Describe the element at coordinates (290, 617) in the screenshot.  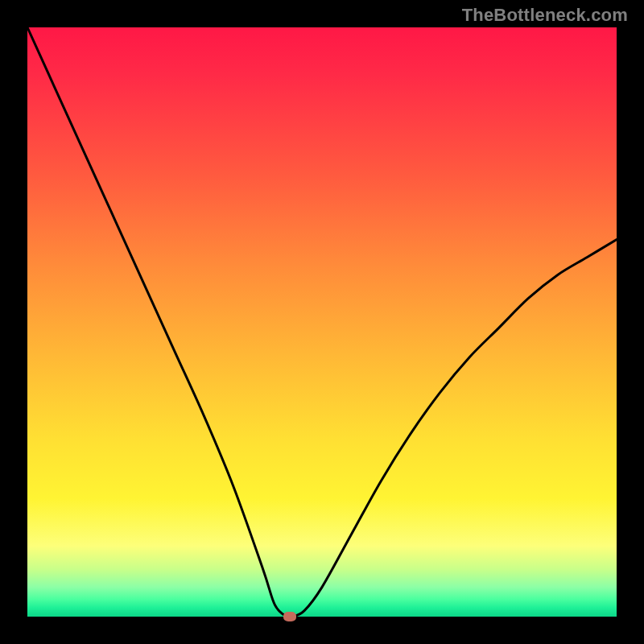
I see `optimal-point-marker` at that location.